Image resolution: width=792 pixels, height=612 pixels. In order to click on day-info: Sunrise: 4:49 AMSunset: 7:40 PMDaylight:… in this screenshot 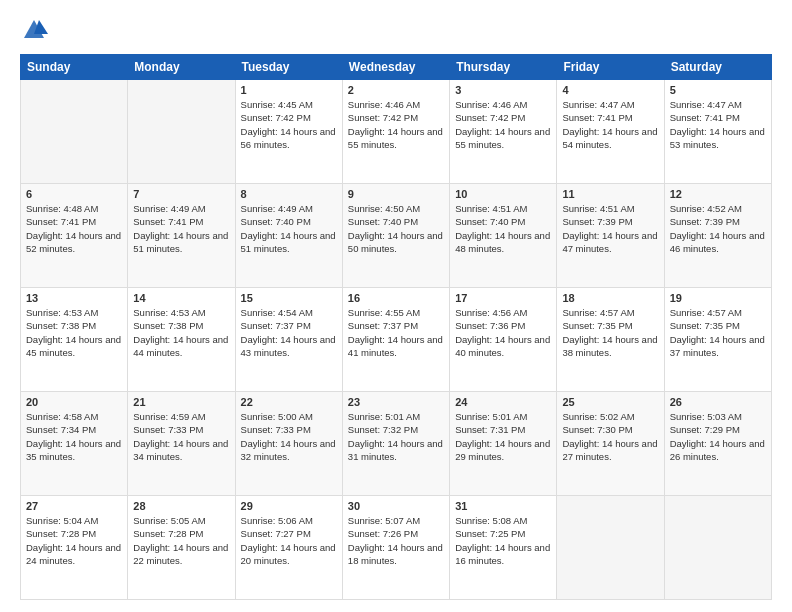, I will do `click(289, 228)`.